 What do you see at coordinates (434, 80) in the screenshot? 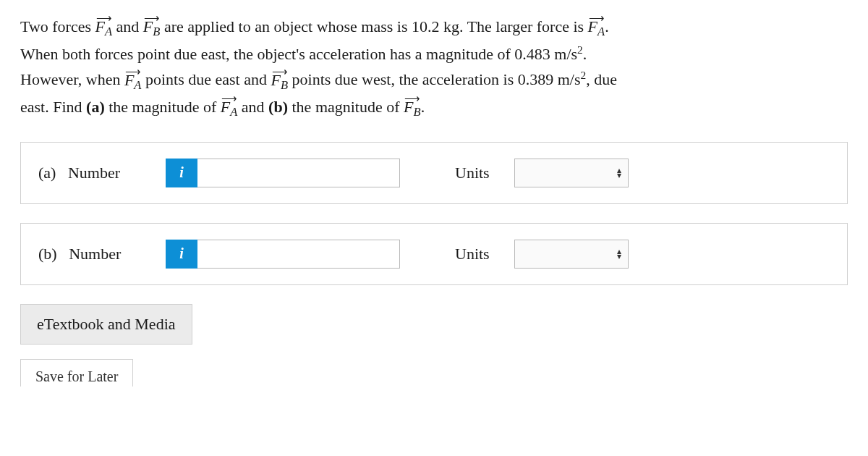
I see `text: points due west, the acceleration is 0.3…` at bounding box center [434, 80].